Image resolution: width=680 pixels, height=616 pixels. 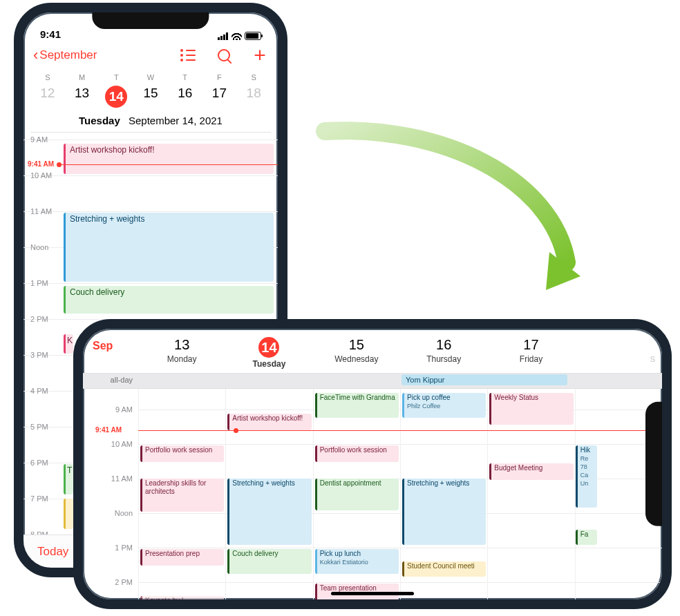 I want to click on event: Artist workshop kickoff!, so click(x=270, y=422).